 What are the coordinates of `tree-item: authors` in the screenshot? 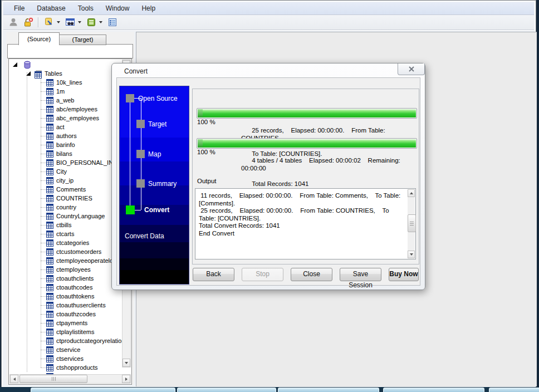 It's located at (66, 136).